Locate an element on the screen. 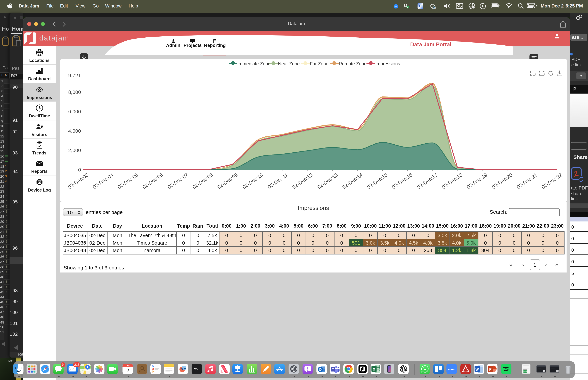 This screenshot has height=380, width=588. svg-text: T is located at coordinates (333, 370).